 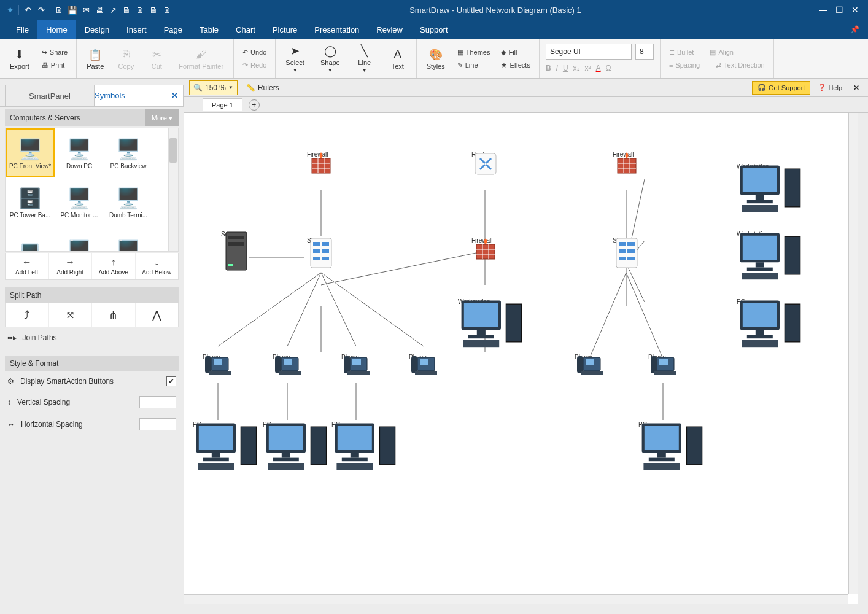 I want to click on bold-button: B, so click(x=549, y=68).